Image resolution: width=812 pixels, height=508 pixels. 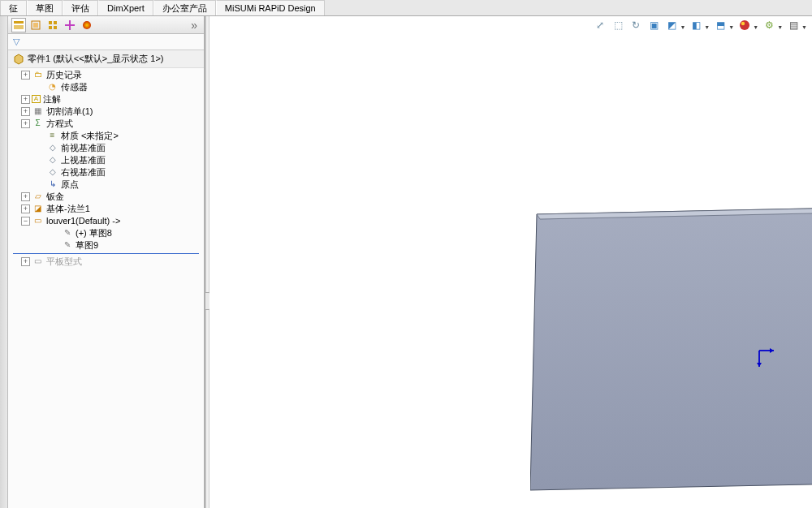 What do you see at coordinates (106, 59) in the screenshot?
I see `part-title: 零件1 (默认<<默认>_显示状态 1>)` at bounding box center [106, 59].